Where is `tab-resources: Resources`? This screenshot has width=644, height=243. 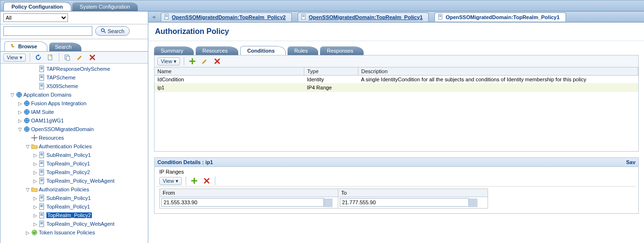
tab-resources: Resources is located at coordinates (217, 51).